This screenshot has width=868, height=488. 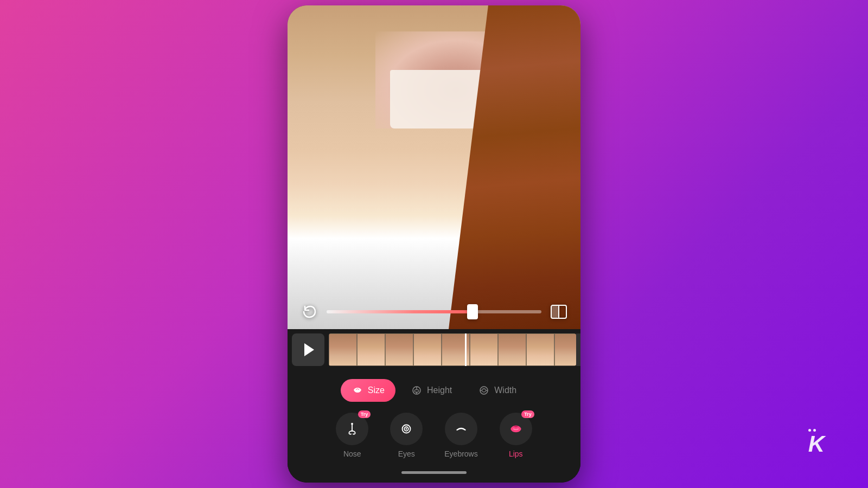 I want to click on compare-icon, so click(x=559, y=312).